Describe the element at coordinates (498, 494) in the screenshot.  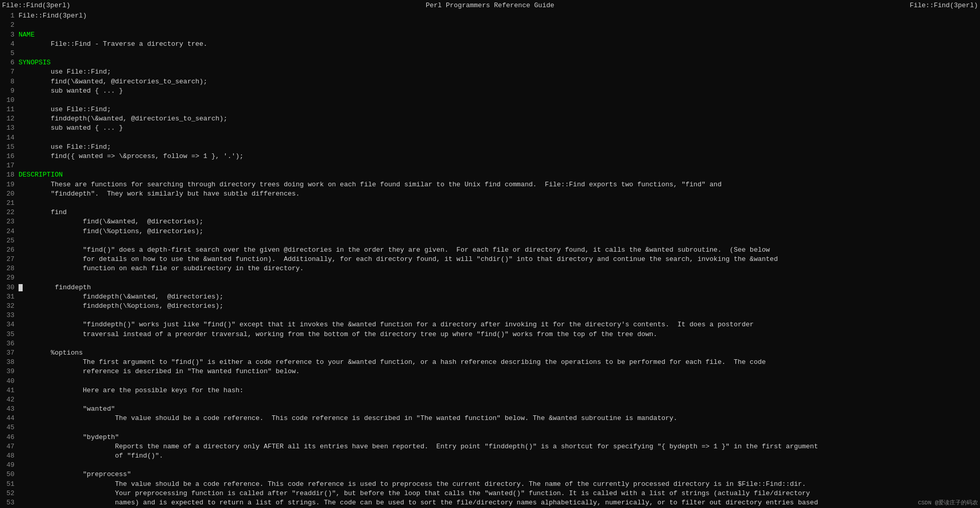
I see `line-text: Your preprocessing function is called af…` at that location.